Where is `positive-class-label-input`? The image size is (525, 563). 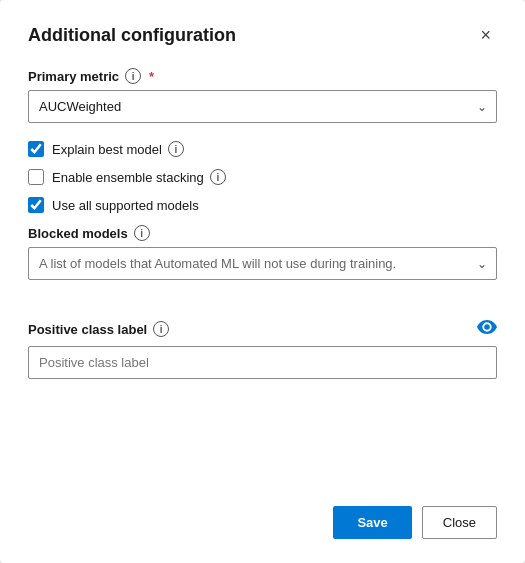
positive-class-label-input is located at coordinates (262, 362).